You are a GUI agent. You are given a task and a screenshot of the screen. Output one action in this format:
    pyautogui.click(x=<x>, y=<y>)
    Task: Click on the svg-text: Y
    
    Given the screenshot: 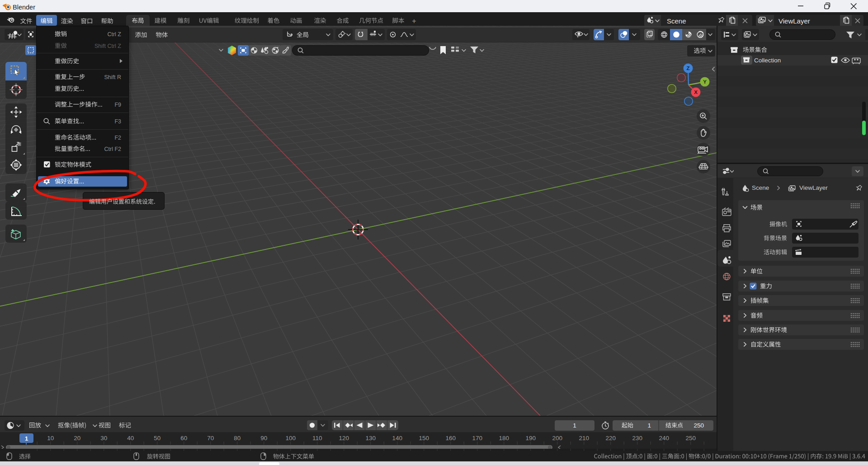 What is the action you would take?
    pyautogui.click(x=705, y=82)
    